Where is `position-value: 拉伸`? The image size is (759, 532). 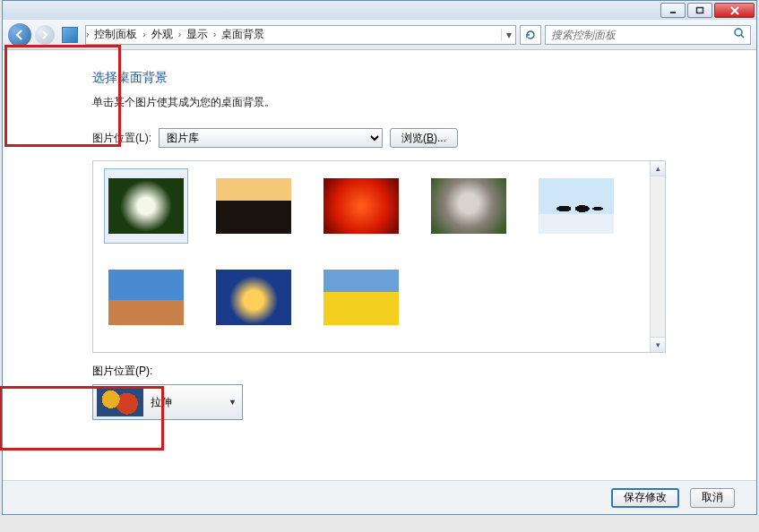 position-value: 拉伸 is located at coordinates (161, 403).